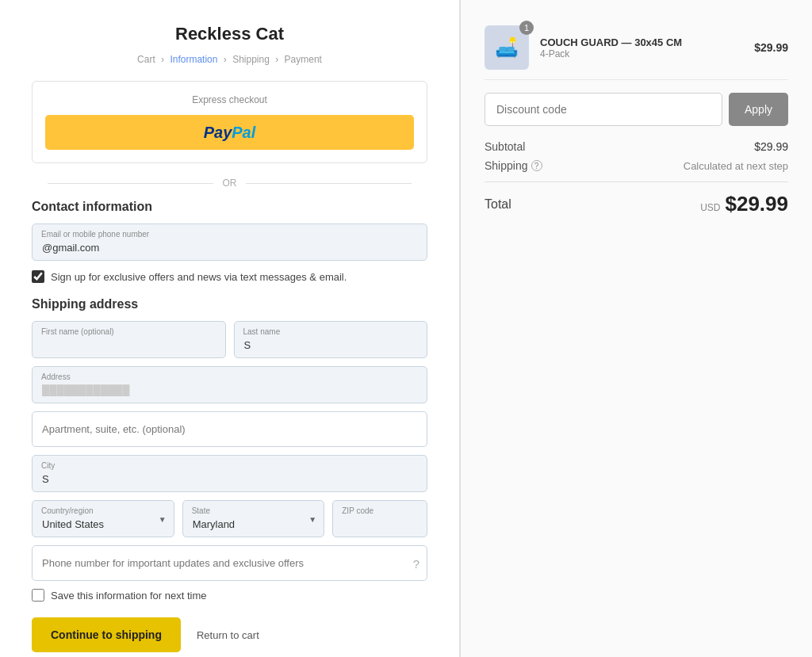 The height and width of the screenshot is (657, 812). Describe the element at coordinates (106, 635) in the screenshot. I see `continue-to-shipping-button: Continue to shipping` at that location.